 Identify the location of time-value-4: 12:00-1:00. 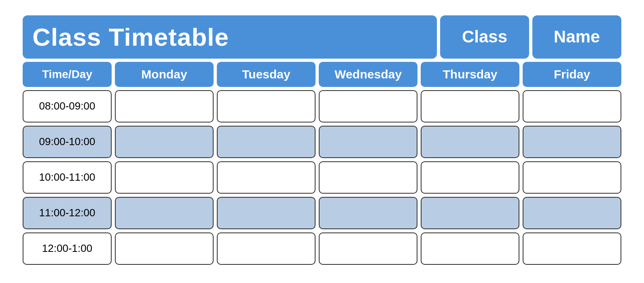
(67, 248).